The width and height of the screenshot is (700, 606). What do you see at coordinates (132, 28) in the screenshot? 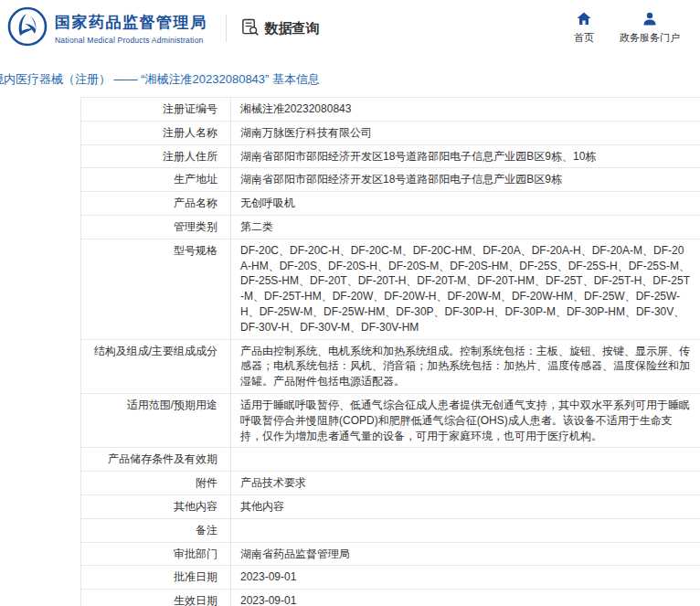
I see `logo-text: 国家药品监督管理局 National Medical Products Admi…` at bounding box center [132, 28].